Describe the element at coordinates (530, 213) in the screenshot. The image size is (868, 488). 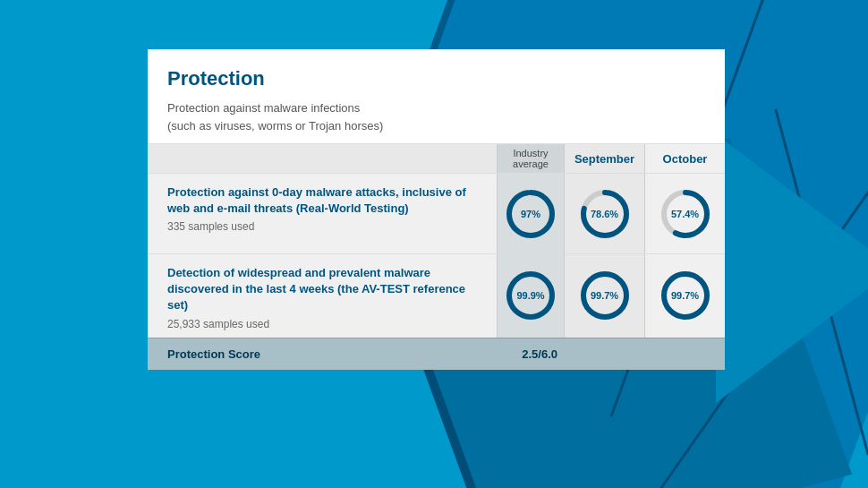
I see `row0-industry: 97%` at that location.